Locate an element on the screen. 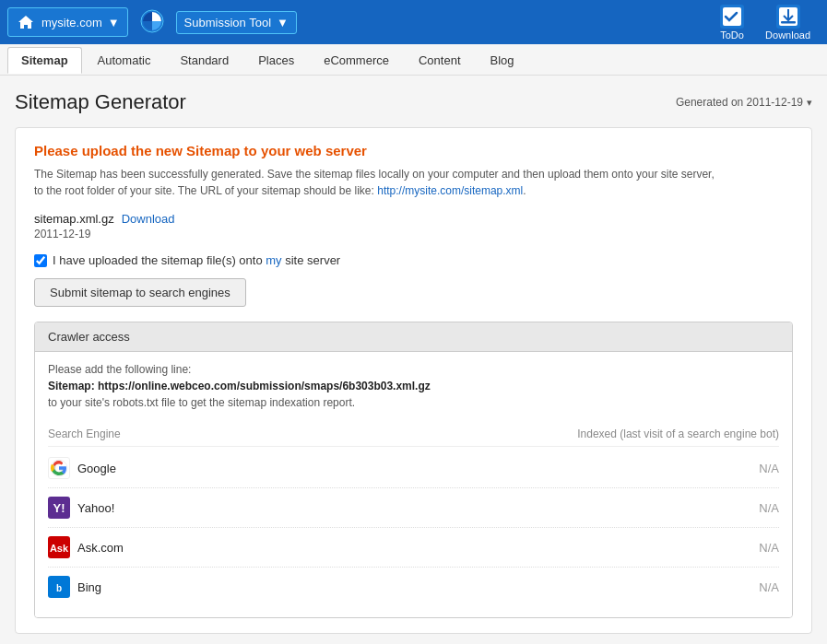  yahoo-name: Yahoo! is located at coordinates (96, 509).